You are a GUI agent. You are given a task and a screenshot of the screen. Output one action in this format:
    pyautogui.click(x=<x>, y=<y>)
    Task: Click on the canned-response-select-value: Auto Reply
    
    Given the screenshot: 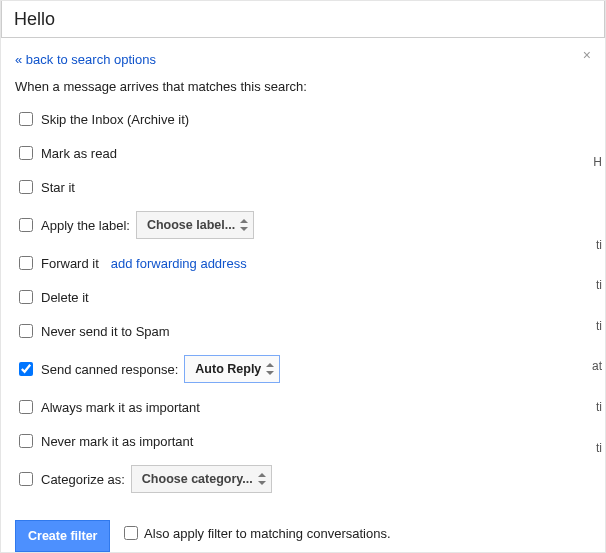 What is the action you would take?
    pyautogui.click(x=228, y=369)
    